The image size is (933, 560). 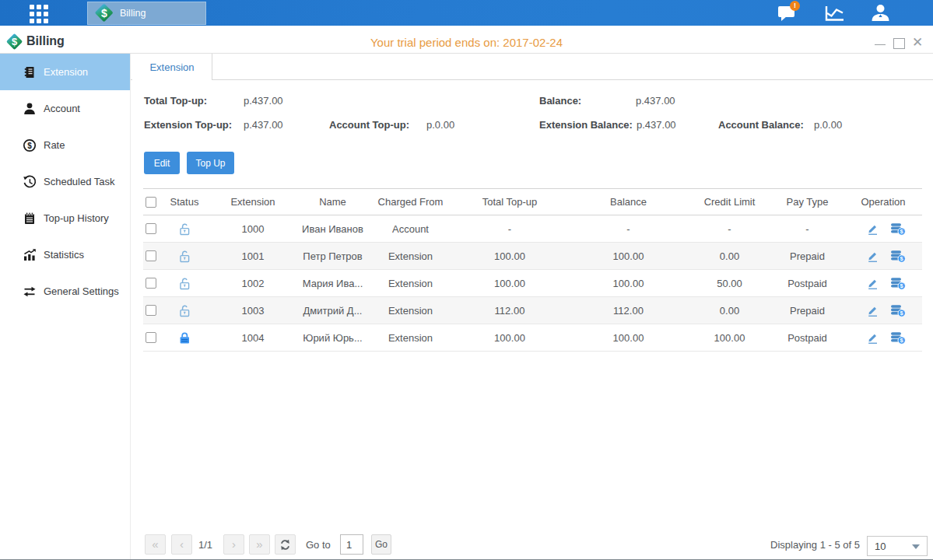 I want to click on table-row: 1003 Дмитрий Д... Extension 112.00 112.0…, so click(x=532, y=311).